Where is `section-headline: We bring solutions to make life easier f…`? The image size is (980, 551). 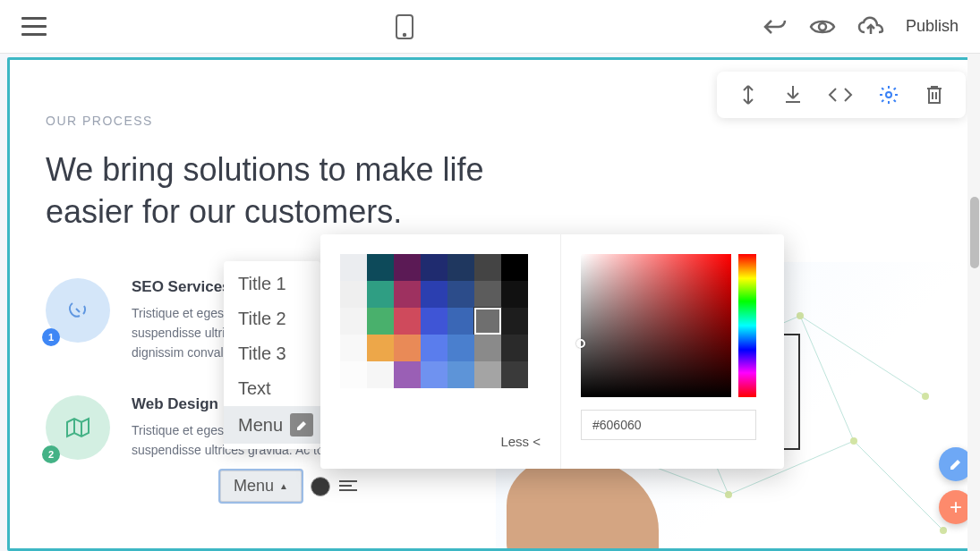
section-headline: We bring solutions to make life easier f… is located at coordinates (278, 191).